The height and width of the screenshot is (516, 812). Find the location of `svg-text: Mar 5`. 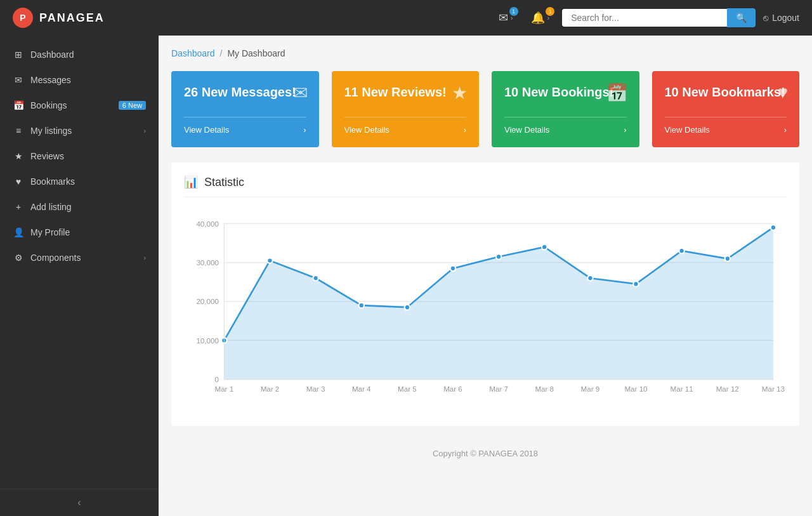

svg-text: Mar 5 is located at coordinates (407, 388).